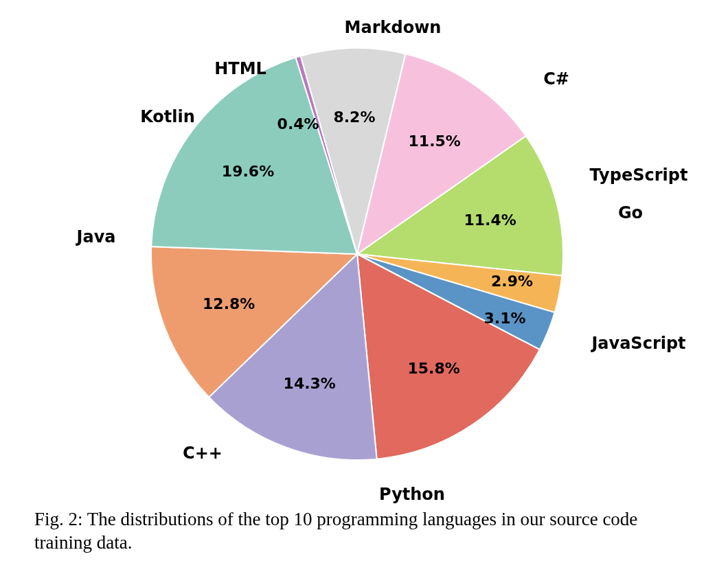 The height and width of the screenshot is (574, 728). What do you see at coordinates (248, 170) in the screenshot?
I see `pie-pct-label: 19.6%` at bounding box center [248, 170].